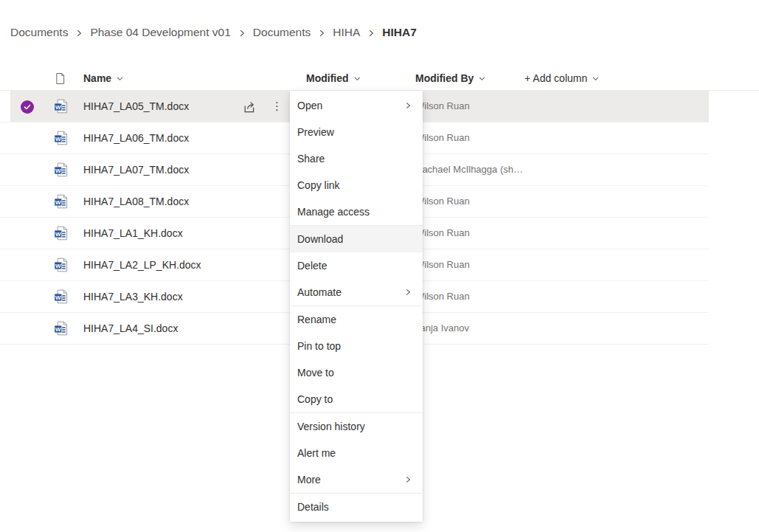 Image resolution: width=759 pixels, height=532 pixels. I want to click on more-actions-ellipsis-icon: ⋮, so click(277, 106).